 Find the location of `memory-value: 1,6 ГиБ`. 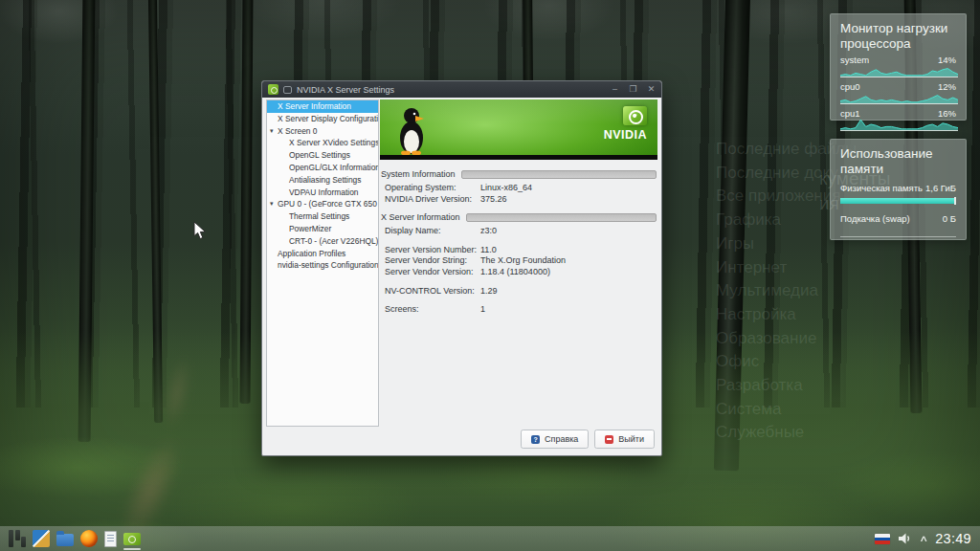

memory-value: 1,6 ГиБ is located at coordinates (941, 187).